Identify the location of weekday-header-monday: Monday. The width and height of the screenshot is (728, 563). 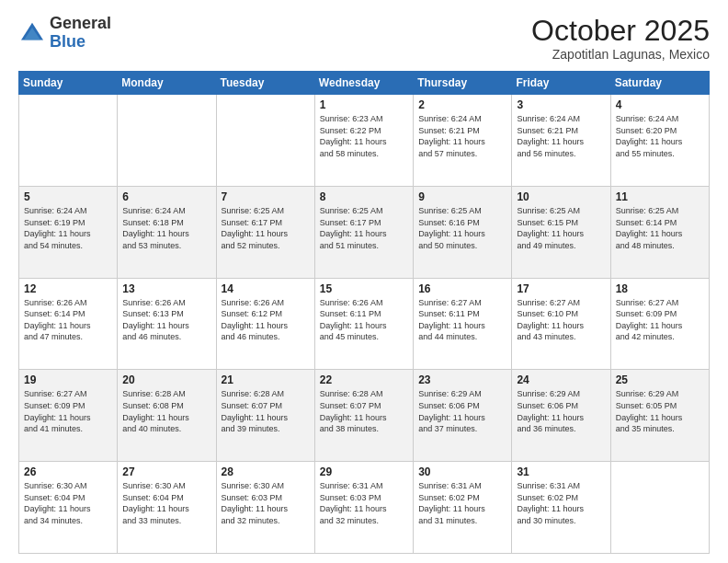
(167, 83).